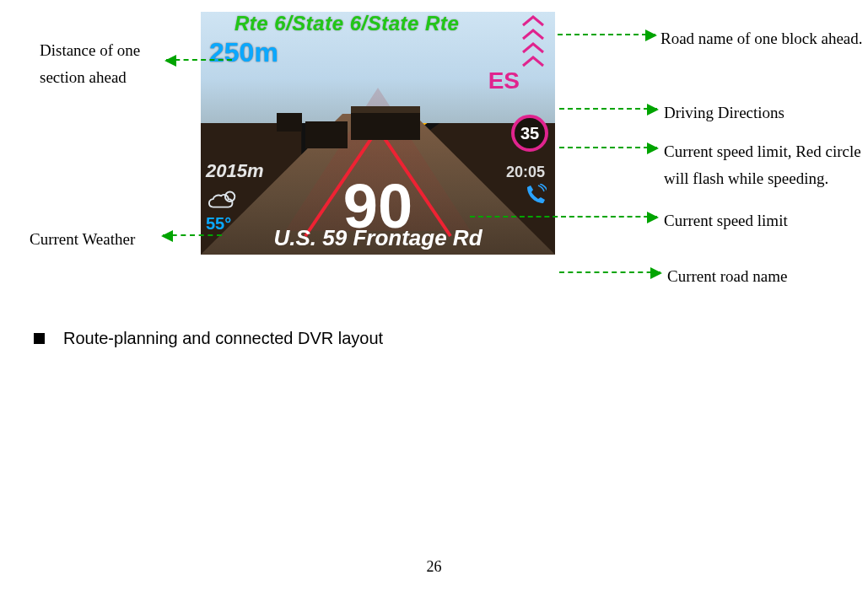  Describe the element at coordinates (504, 81) in the screenshot. I see `heading-text: ES` at that location.